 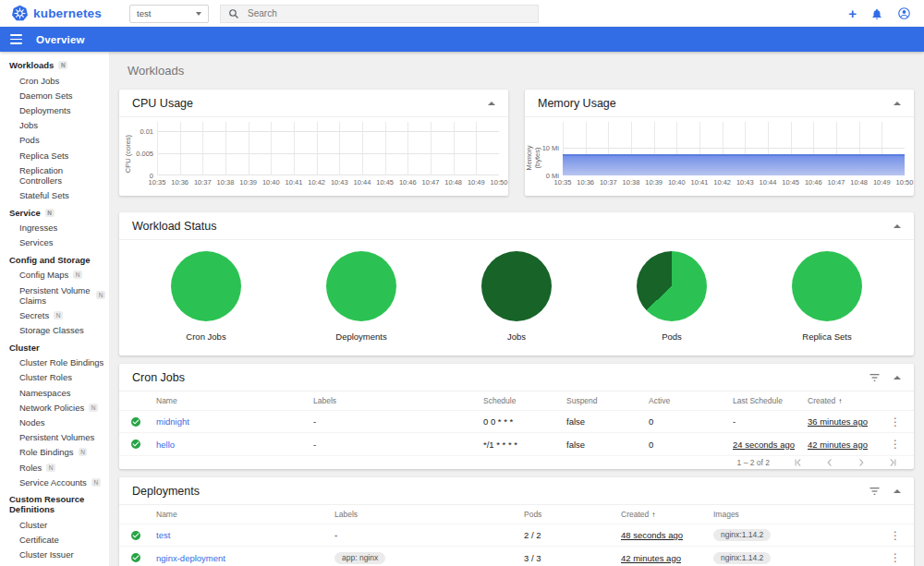 I want to click on column-header-schedule: Schedule, so click(x=525, y=401).